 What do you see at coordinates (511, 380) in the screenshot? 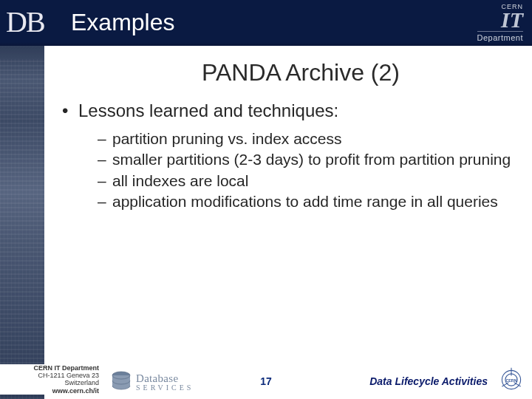
I see `cern-badge-icon: CERN` at bounding box center [511, 380].